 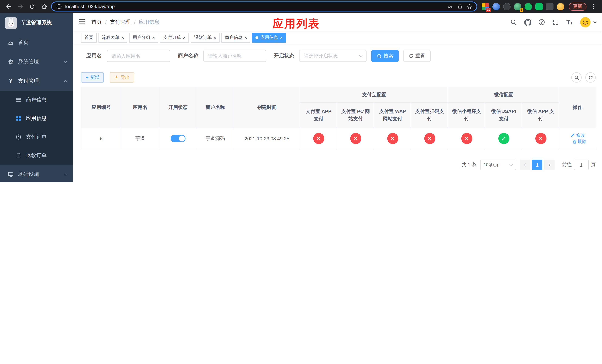 I want to click on toggle-search-button, so click(x=577, y=77).